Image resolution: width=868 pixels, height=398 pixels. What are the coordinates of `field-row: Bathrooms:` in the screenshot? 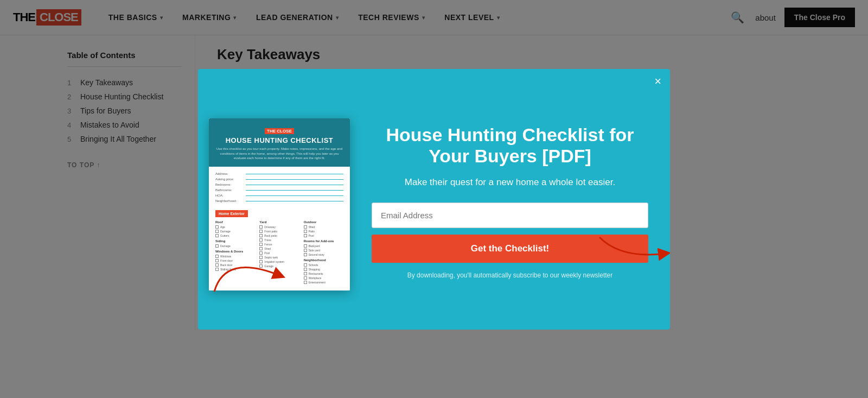 It's located at (279, 190).